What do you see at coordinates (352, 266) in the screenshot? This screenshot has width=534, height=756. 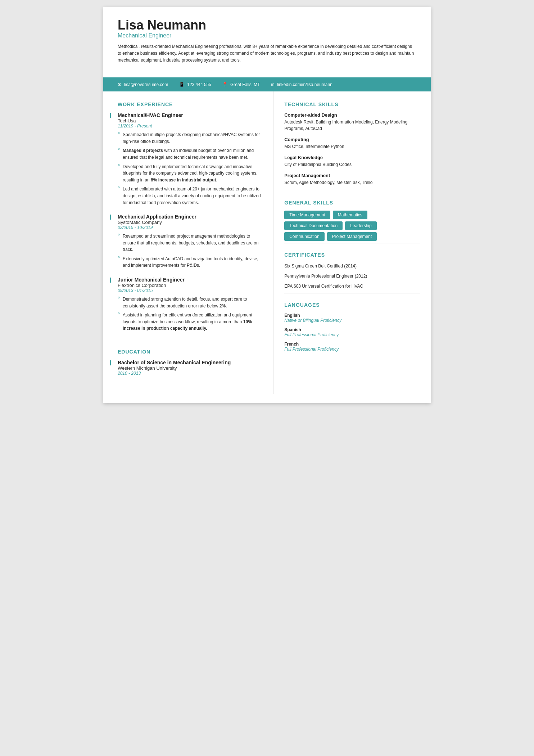 I see `cert-1: Six Sigma Green Belt Certified (2014)` at bounding box center [352, 266].